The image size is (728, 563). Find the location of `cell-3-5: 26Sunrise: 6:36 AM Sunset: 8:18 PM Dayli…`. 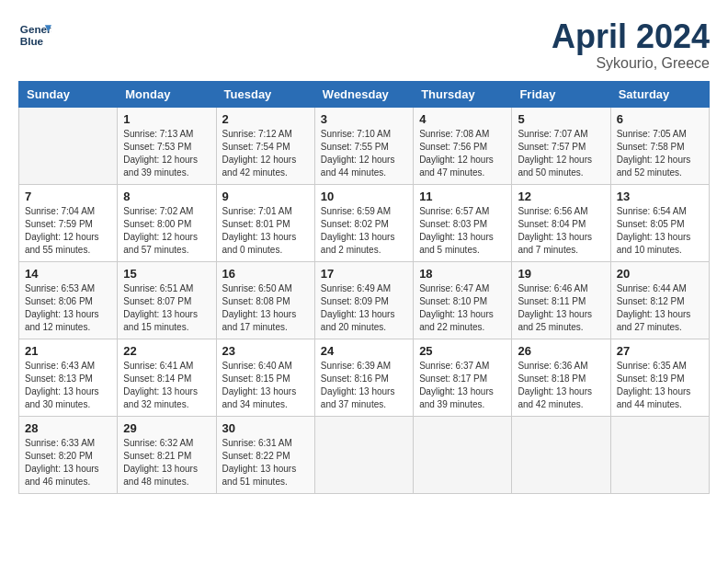

cell-3-5: 26Sunrise: 6:36 AM Sunset: 8:18 PM Dayli… is located at coordinates (561, 377).